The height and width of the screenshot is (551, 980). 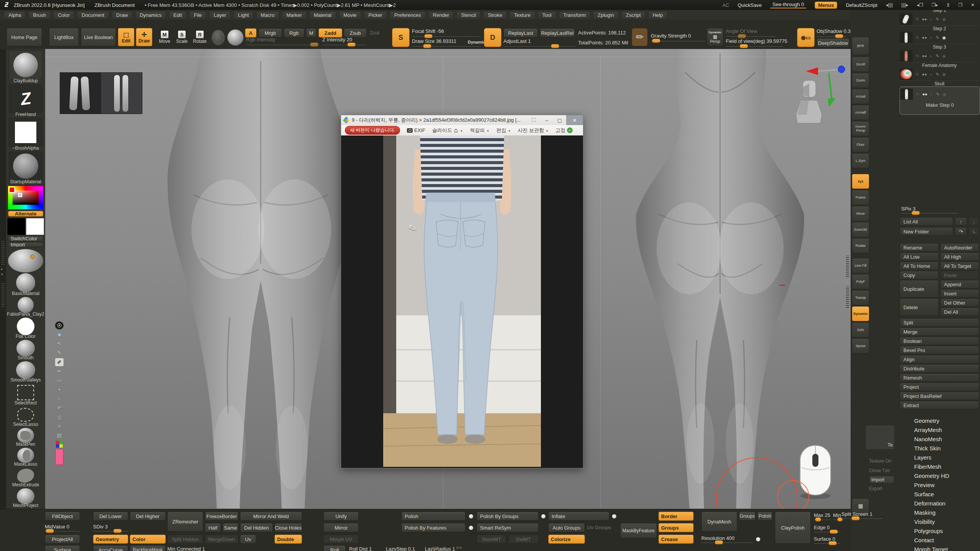 I want to click on pen-icon: ✎, so click(x=59, y=353).